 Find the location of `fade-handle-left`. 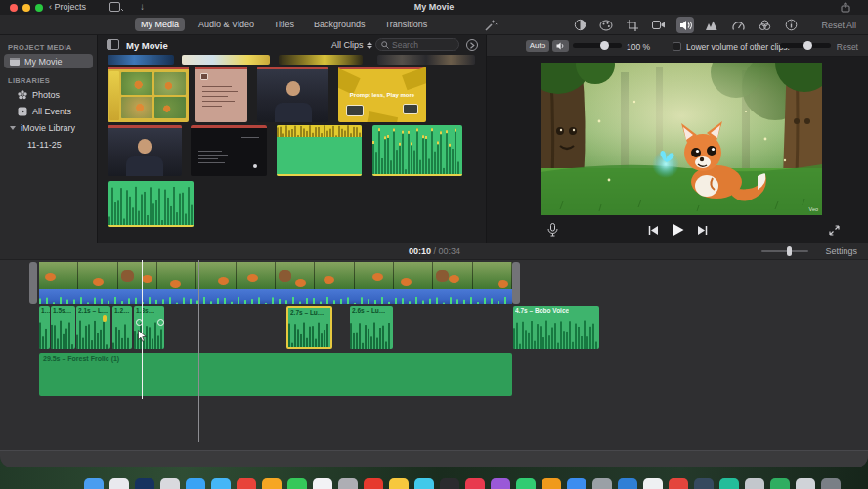

fade-handle-left is located at coordinates (139, 323).